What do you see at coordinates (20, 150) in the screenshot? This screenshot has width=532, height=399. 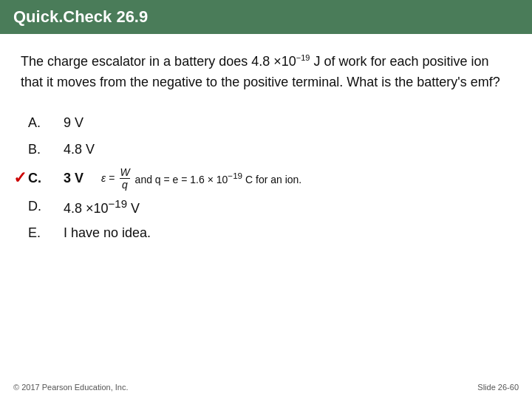 I see `checkmark-b` at bounding box center [20, 150].